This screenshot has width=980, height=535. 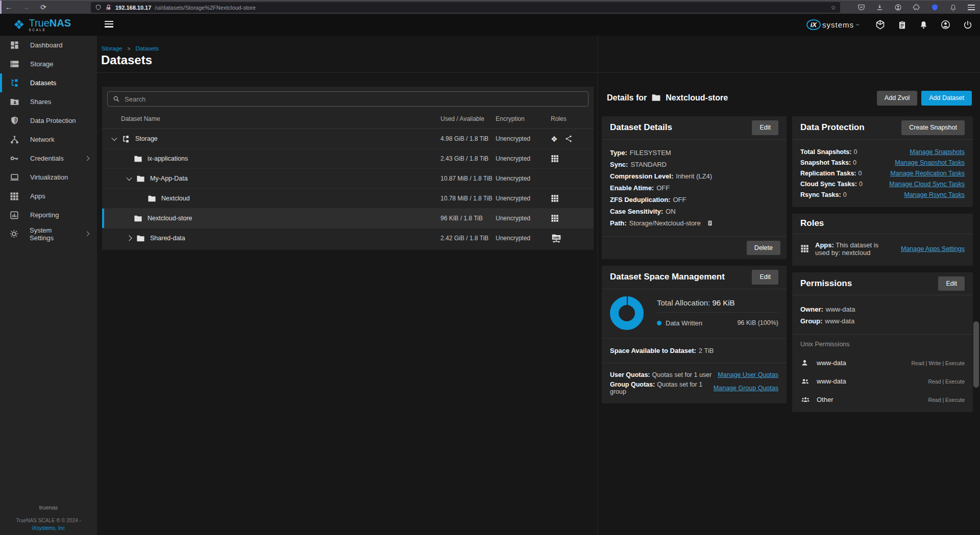 What do you see at coordinates (933, 249) in the screenshot?
I see `manage-apps-settings-link: Manage Apps Settings` at bounding box center [933, 249].